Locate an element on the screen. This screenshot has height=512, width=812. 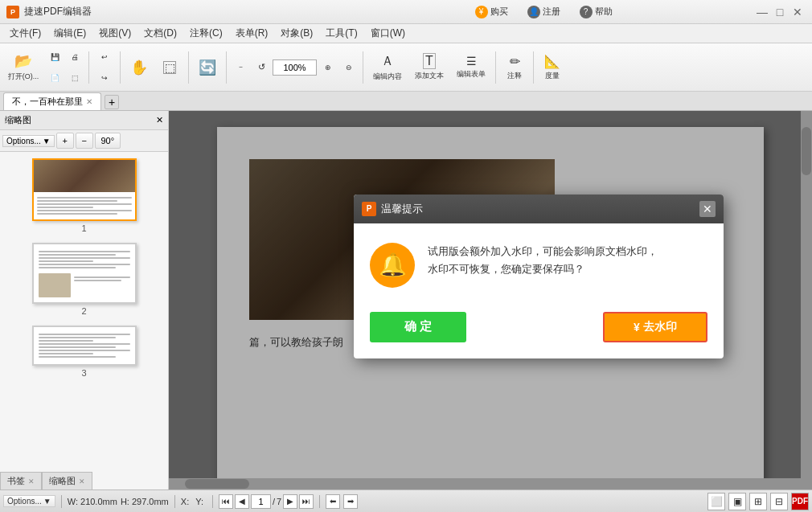
zoom-in-plus-icon: ⊕ is located at coordinates (328, 68).